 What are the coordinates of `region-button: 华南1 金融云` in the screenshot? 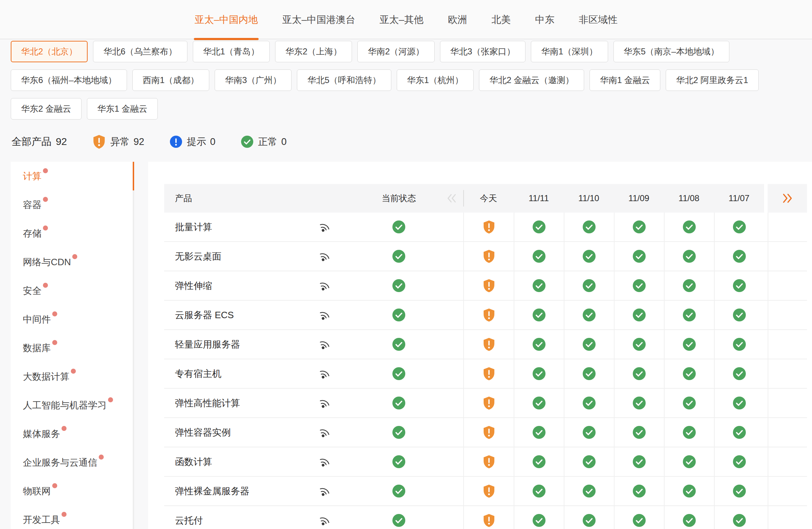 It's located at (625, 80).